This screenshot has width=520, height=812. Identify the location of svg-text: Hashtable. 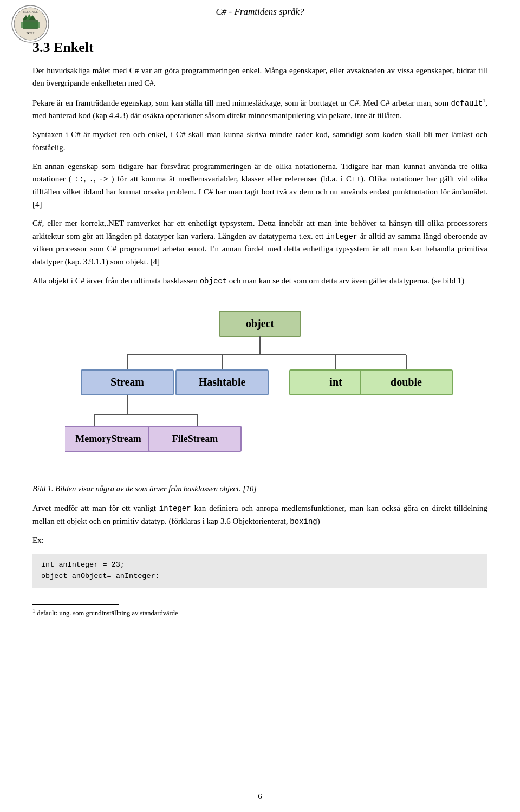
(222, 382).